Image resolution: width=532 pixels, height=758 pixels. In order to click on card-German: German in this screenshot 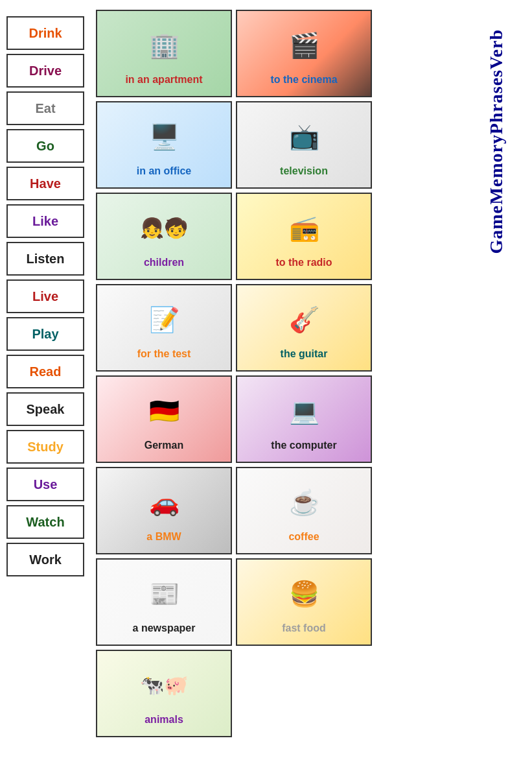, I will do `click(164, 419)`.